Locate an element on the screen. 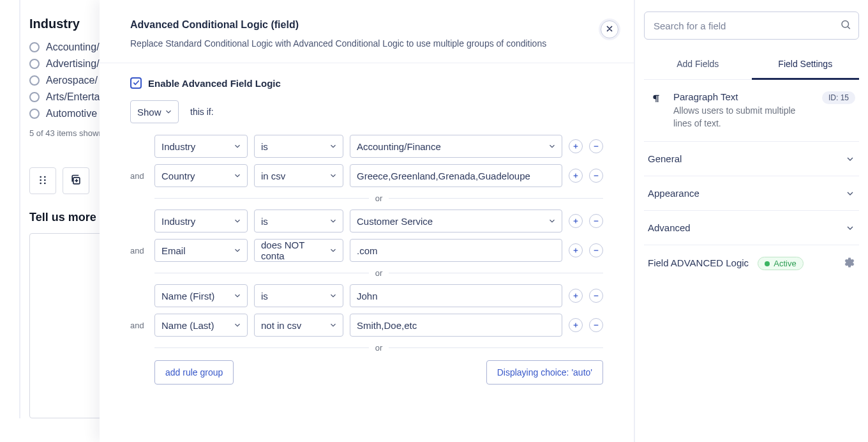 The height and width of the screenshot is (442, 868). rule-field-value: Name (Last) is located at coordinates (188, 326).